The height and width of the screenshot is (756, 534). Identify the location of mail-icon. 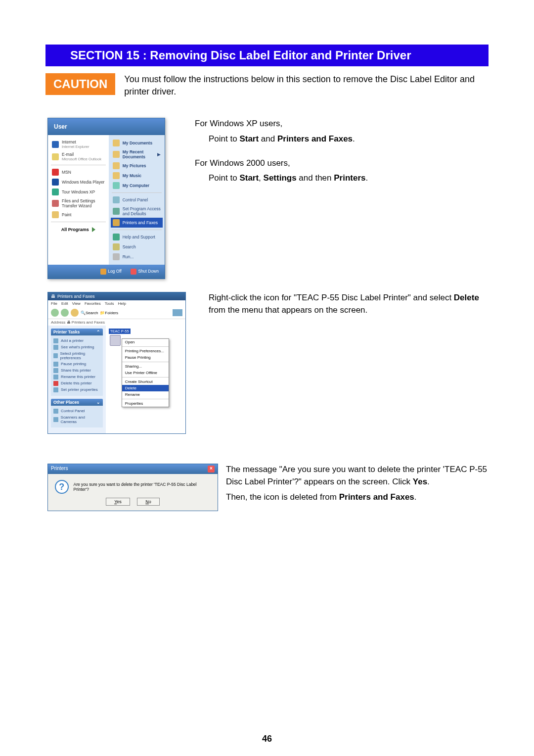
(55, 157).